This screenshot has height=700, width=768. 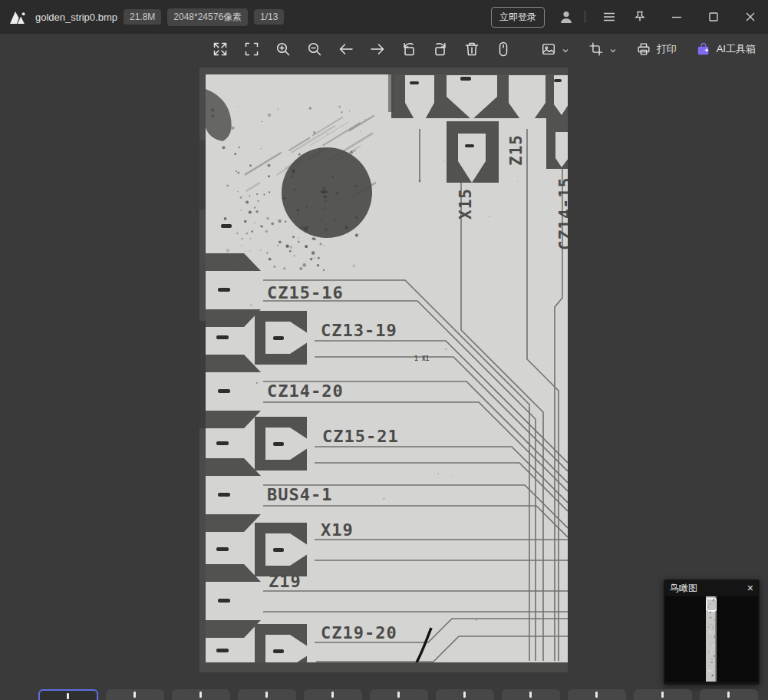 I want to click on filesize-badge: 21.8M, so click(x=143, y=17).